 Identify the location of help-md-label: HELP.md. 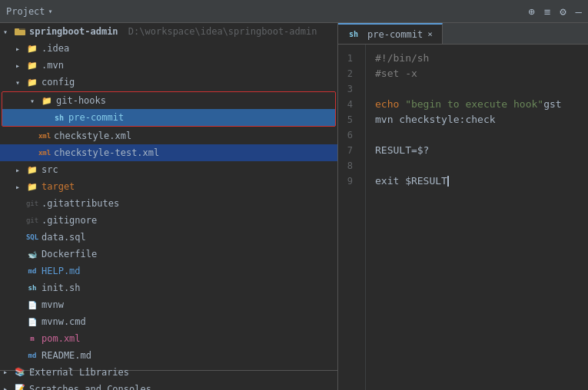
(61, 271).